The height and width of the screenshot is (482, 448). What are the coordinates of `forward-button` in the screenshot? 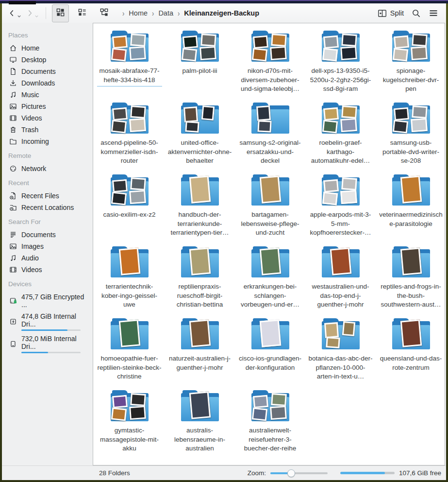 It's located at (32, 13).